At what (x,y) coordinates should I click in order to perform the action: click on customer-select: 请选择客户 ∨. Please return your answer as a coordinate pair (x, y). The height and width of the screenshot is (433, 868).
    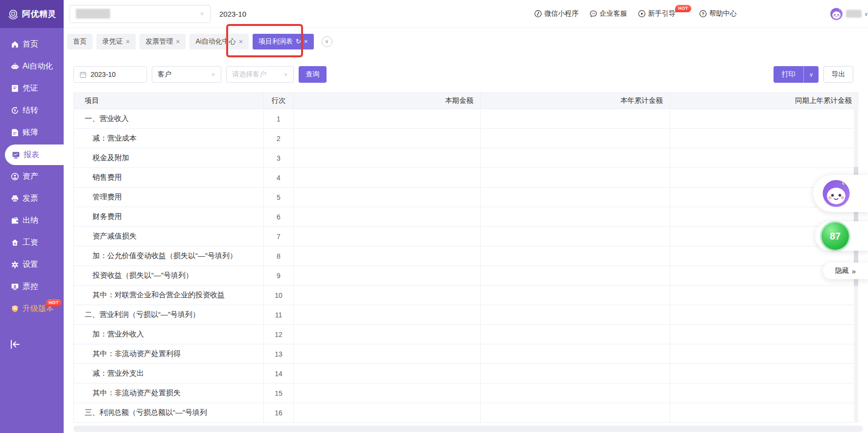
    Looking at the image, I should click on (260, 74).